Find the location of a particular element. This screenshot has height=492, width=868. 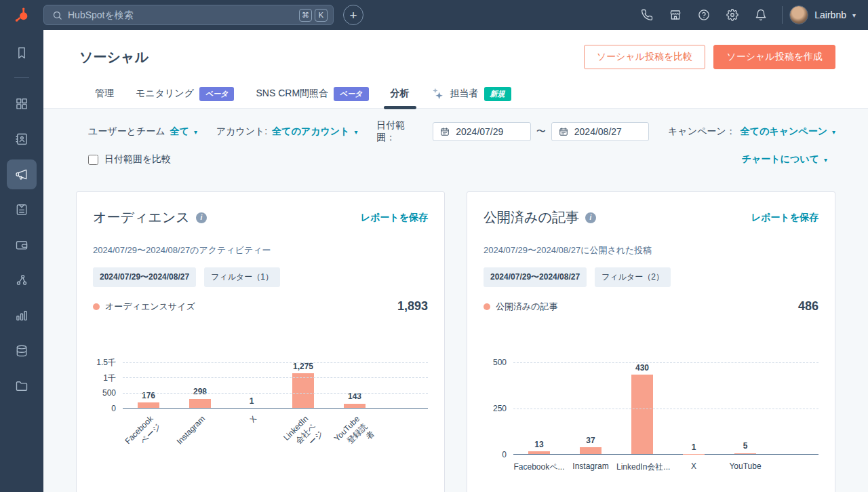

sidebar-item-bookmarks is located at coordinates (22, 53).